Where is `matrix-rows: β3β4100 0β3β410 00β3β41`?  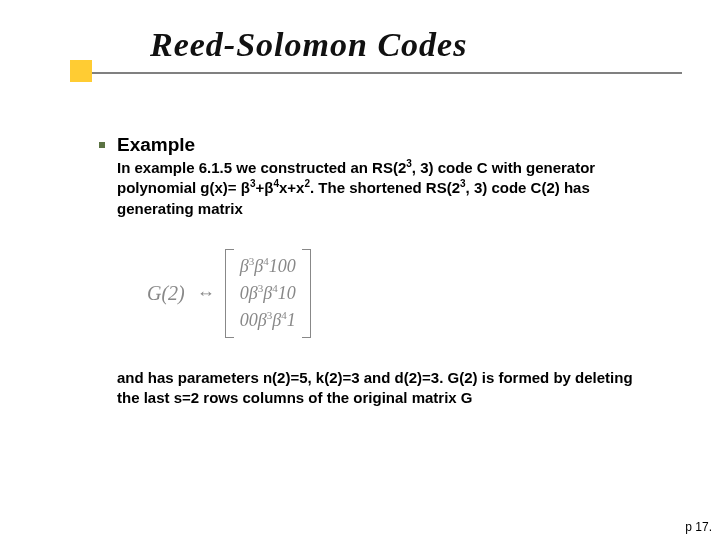 matrix-rows: β3β4100 0β3β410 00β3β41 is located at coordinates (268, 294).